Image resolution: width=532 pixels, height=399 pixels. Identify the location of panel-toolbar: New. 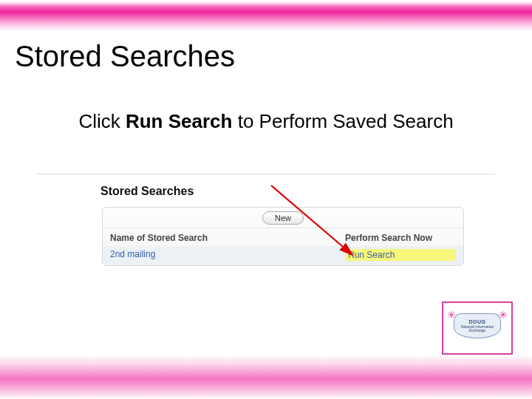
(283, 218).